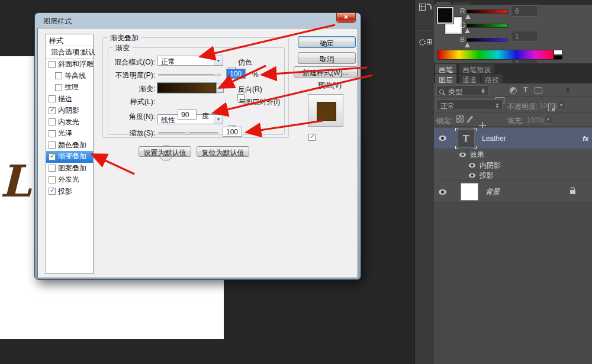  Describe the element at coordinates (223, 152) in the screenshot. I see `reset-default-button: 复位为默认值` at that location.